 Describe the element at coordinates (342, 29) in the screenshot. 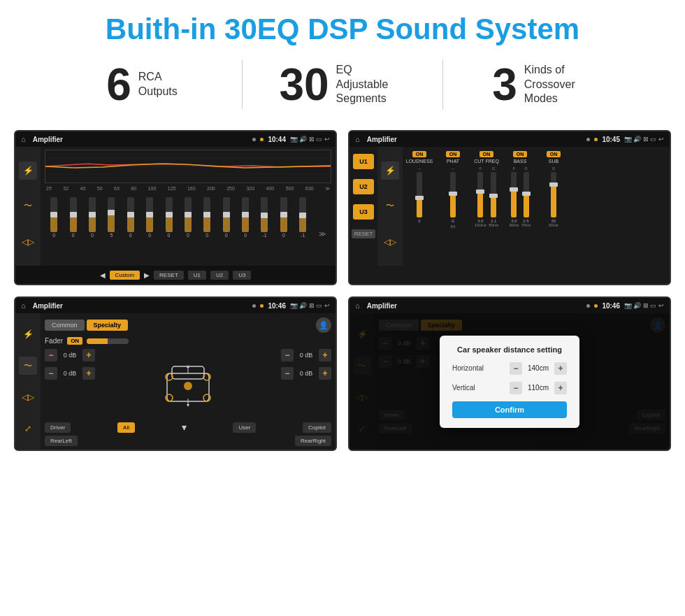

I see `page-title: Buith-in 30EQ DSP Sound System` at that location.